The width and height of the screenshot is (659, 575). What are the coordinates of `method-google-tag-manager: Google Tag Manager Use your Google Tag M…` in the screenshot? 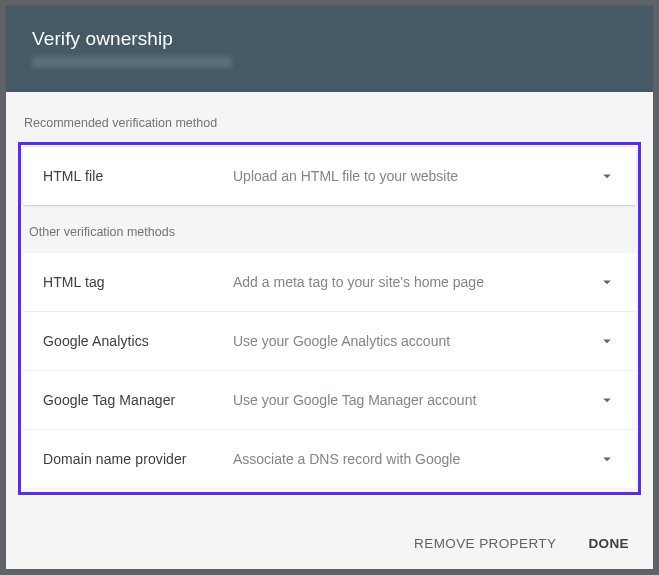 It's located at (330, 400).